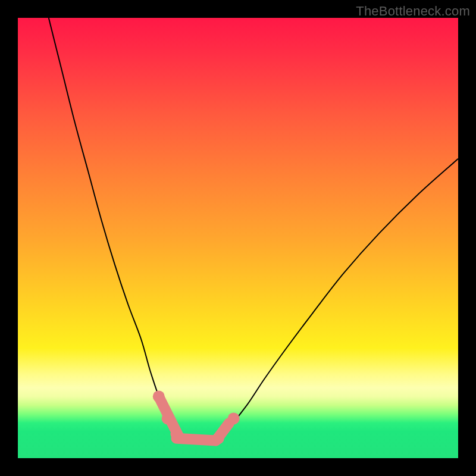  What do you see at coordinates (196, 417) in the screenshot?
I see `marker-group` at bounding box center [196, 417].